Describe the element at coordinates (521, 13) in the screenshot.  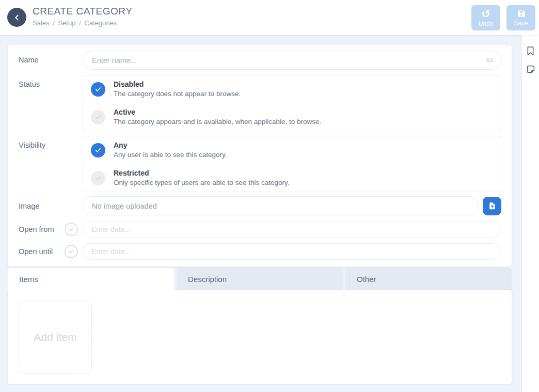
I see `save-icon` at that location.